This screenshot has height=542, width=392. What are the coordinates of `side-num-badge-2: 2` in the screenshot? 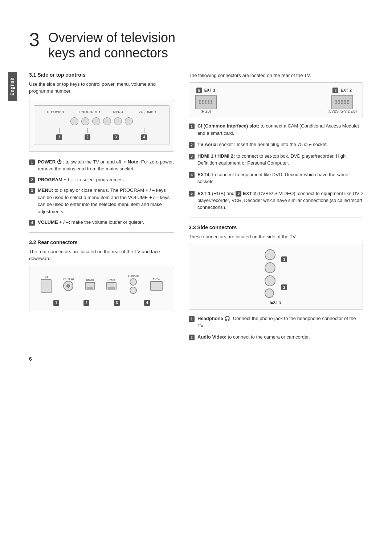 It's located at (284, 287).